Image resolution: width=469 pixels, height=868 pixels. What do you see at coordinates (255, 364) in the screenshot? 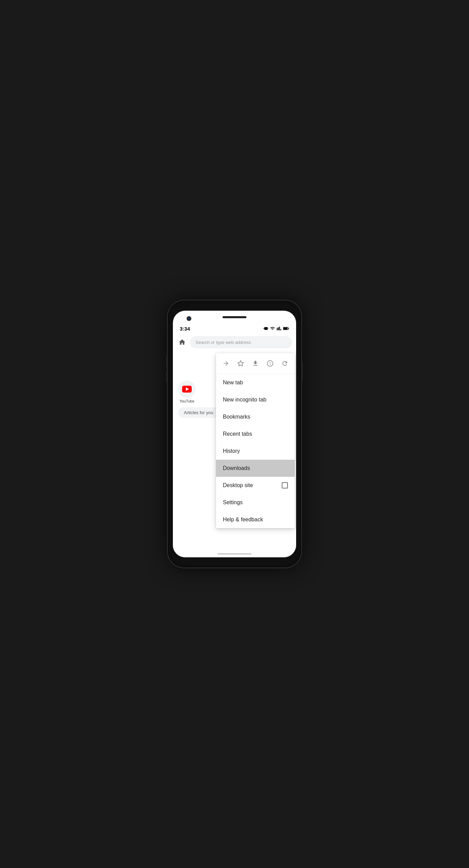
I see `dropdown-toolbar` at bounding box center [255, 364].